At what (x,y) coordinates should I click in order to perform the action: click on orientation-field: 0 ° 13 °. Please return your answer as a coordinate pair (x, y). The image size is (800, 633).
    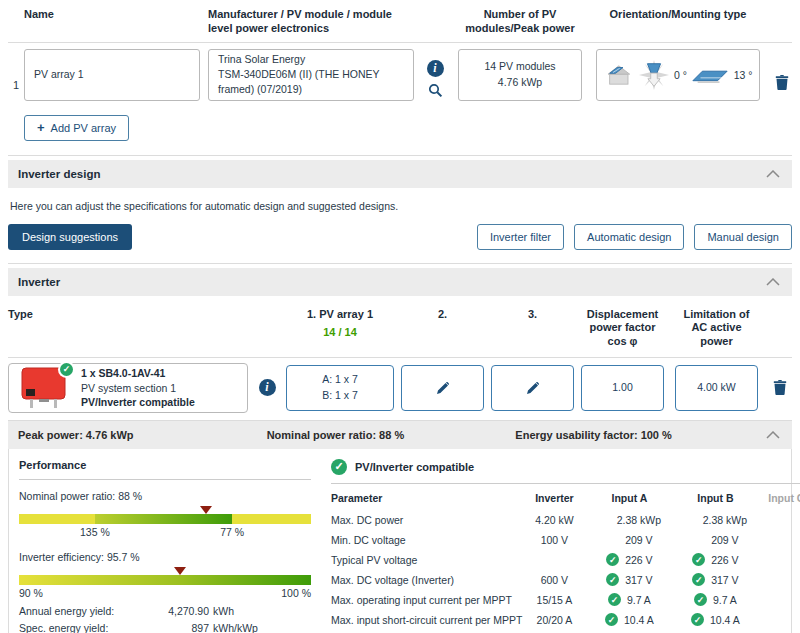
    Looking at the image, I should click on (678, 75).